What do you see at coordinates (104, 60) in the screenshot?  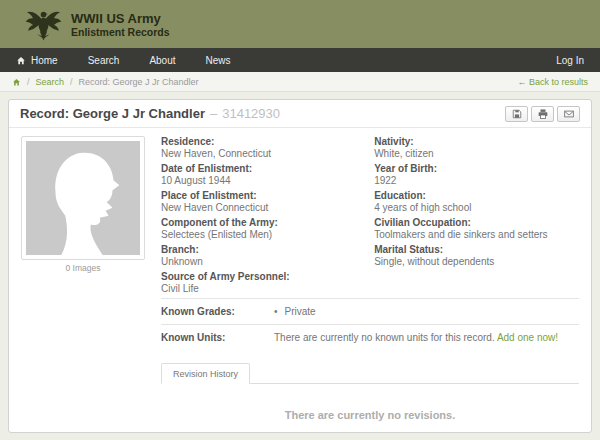 I see `nav-search-label: Search` at bounding box center [104, 60].